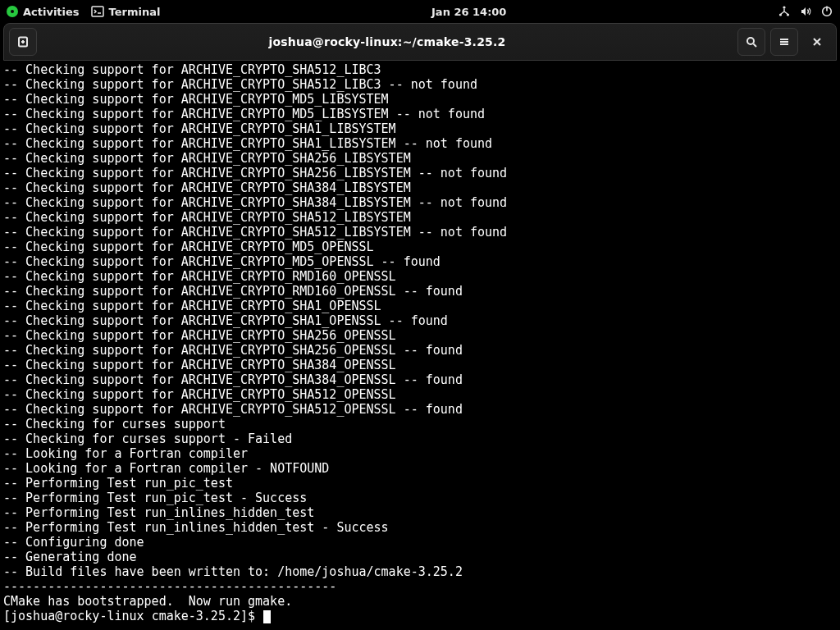  What do you see at coordinates (784, 11) in the screenshot?
I see `network-icon` at bounding box center [784, 11].